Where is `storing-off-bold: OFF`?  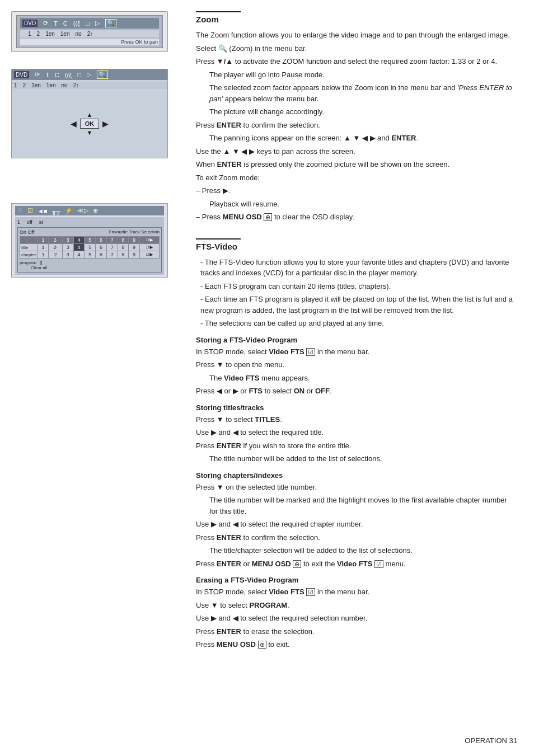
storing-off-bold: OFF is located at coordinates (322, 391).